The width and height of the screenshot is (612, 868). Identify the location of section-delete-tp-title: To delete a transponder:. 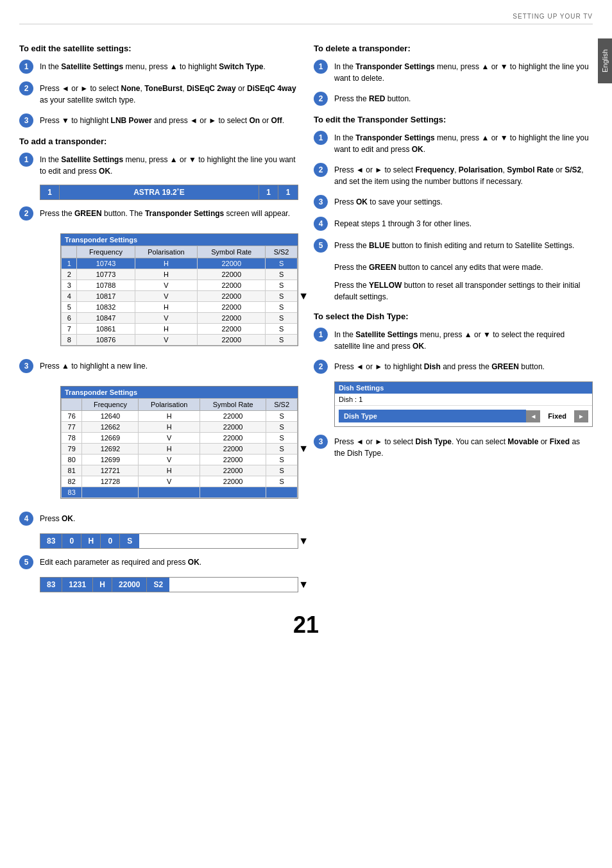
(453, 49).